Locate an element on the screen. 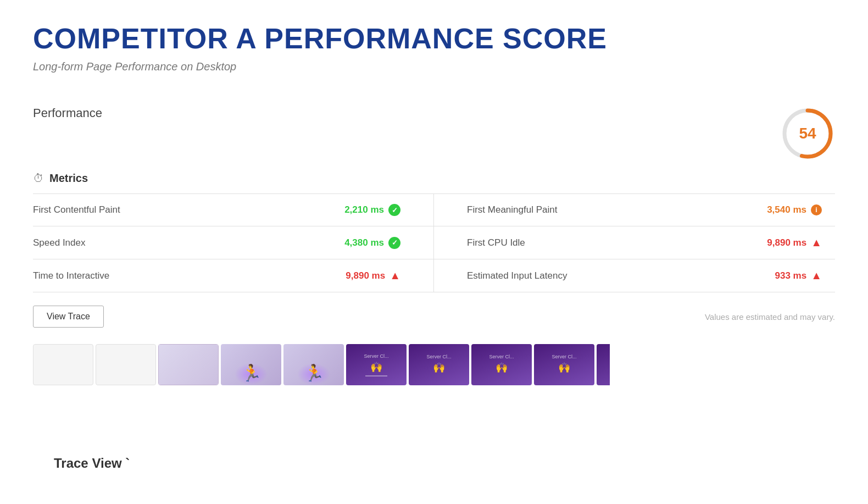  performance-label: Performance is located at coordinates (68, 113).